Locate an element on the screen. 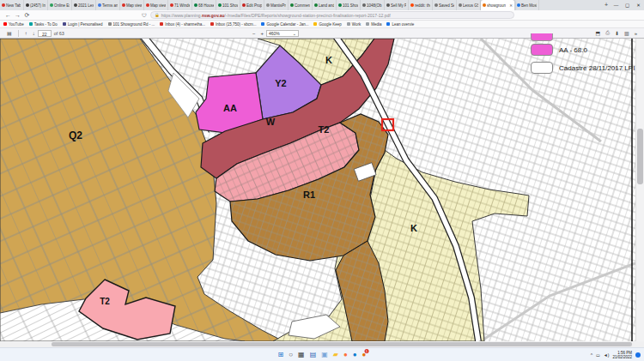 The image size is (644, 361). bookmark-item: Google Keep is located at coordinates (327, 24).